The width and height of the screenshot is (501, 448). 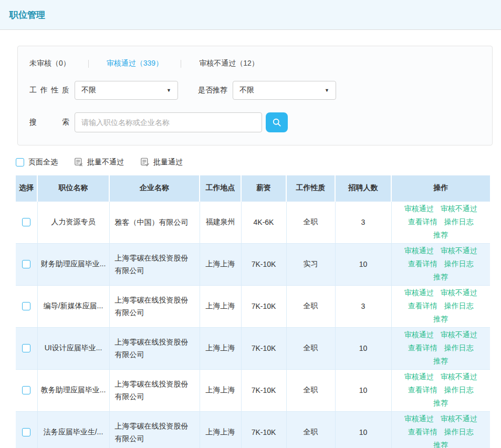 I want to click on filter-row-selects: 工作性质 不限 ▼ 是否推荐 不限 ▼, so click(x=253, y=90).